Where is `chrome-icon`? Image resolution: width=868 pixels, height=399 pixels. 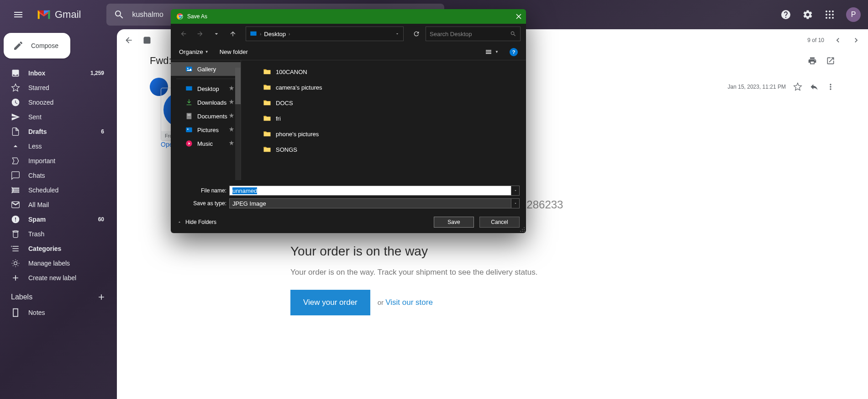
chrome-icon is located at coordinates (180, 16).